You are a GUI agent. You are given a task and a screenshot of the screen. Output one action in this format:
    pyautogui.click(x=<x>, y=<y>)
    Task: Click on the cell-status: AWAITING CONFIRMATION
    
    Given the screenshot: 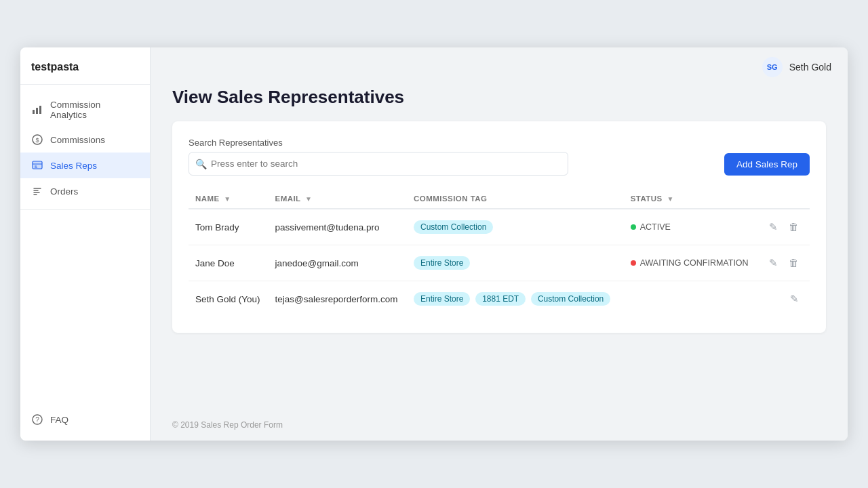 What is the action you would take?
    pyautogui.click(x=690, y=263)
    